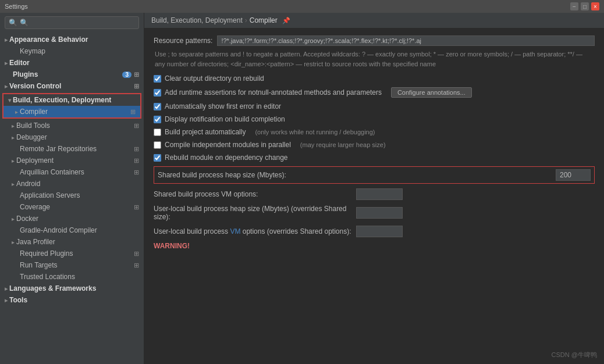  Describe the element at coordinates (72, 23) in the screenshot. I see `search-box: 🔍` at that location.